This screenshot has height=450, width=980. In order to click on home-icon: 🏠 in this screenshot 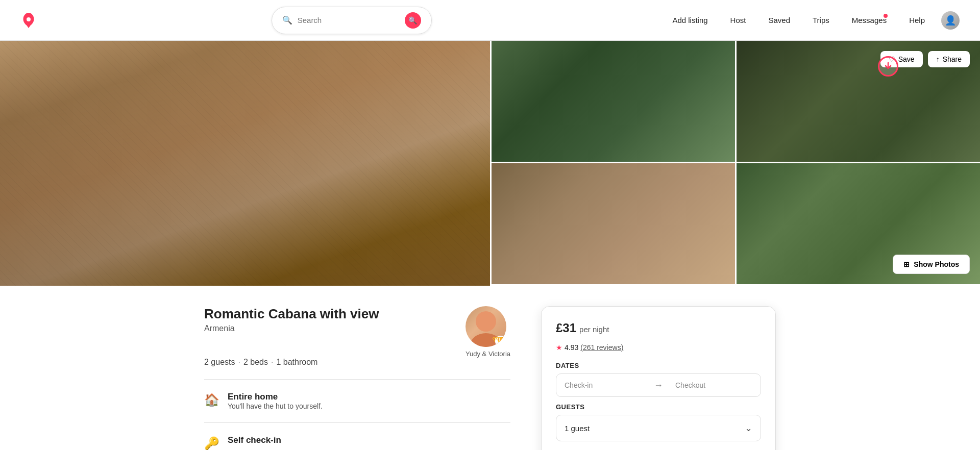, I will do `click(212, 400)`.